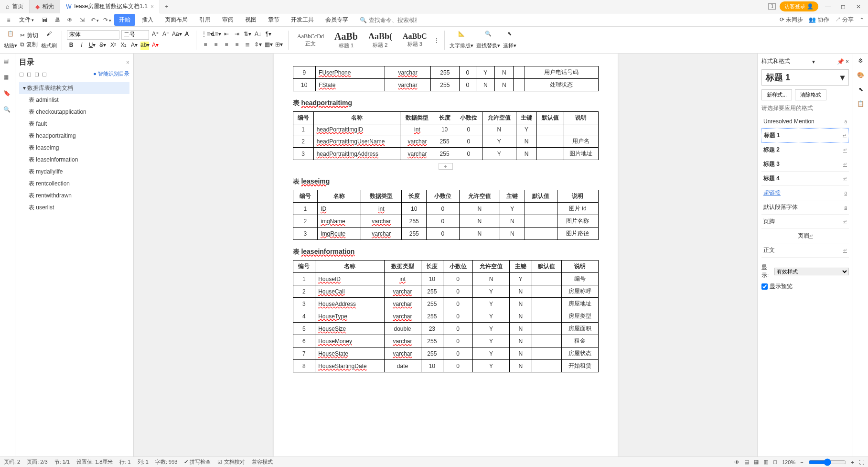 The image size is (868, 467). Describe the element at coordinates (45, 20) in the screenshot. I see `qat-save-icon: 🖬` at that location.